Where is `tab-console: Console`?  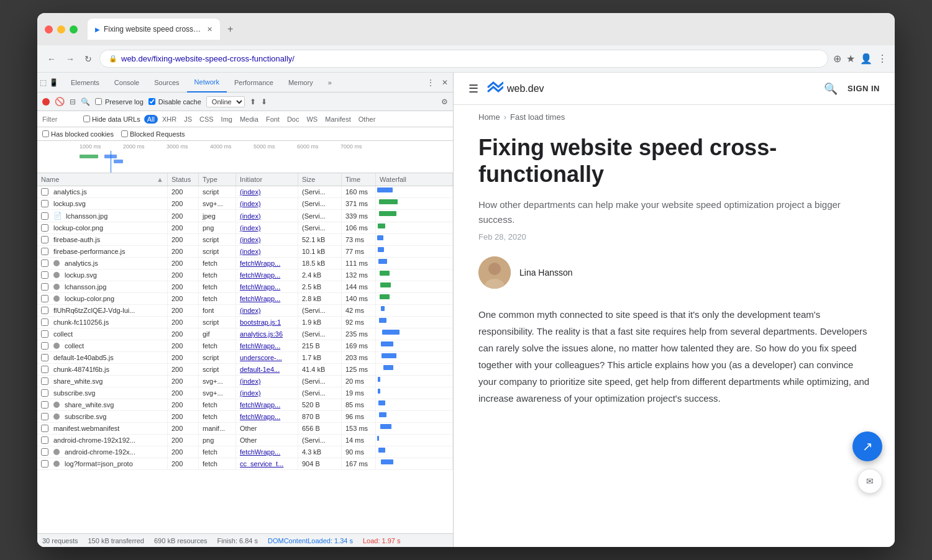 tab-console: Console is located at coordinates (127, 83).